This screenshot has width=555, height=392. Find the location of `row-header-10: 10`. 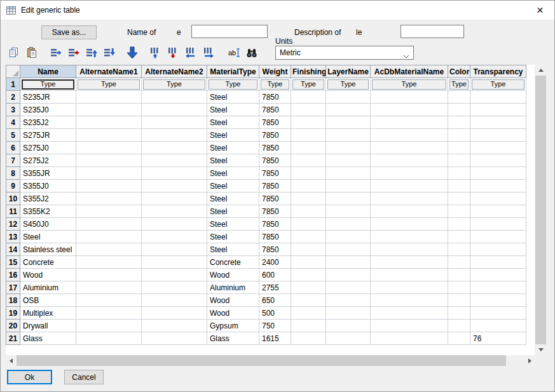

row-header-10: 10 is located at coordinates (13, 199).